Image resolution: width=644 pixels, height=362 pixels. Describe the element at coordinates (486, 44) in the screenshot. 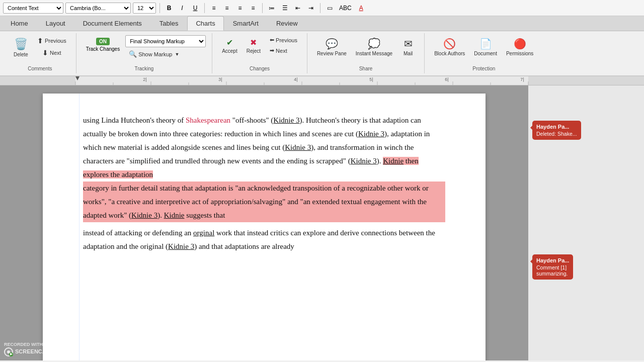

I see `document-icon: 📄` at that location.